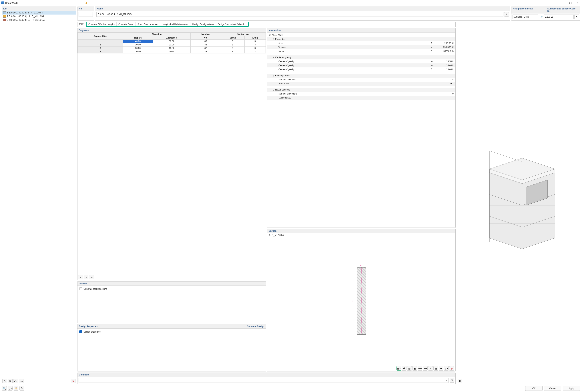  What do you see at coordinates (16, 388) in the screenshot?
I see `script-a-icon: 🧍` at bounding box center [16, 388].